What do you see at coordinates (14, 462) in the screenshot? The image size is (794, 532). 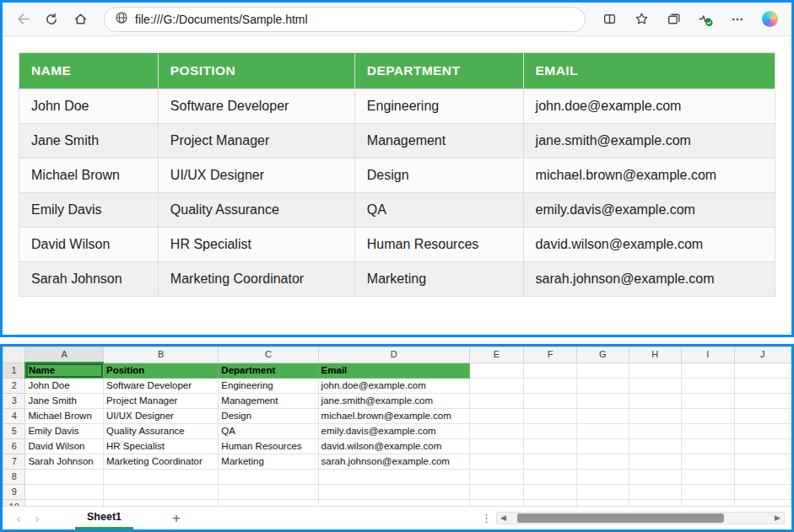 I see `row-header-7: 7` at bounding box center [14, 462].